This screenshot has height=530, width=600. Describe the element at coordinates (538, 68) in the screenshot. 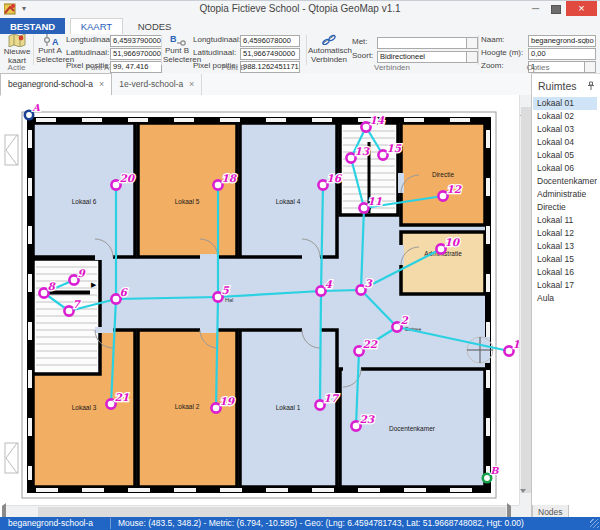

I see `group-label-opties: Opties` at that location.